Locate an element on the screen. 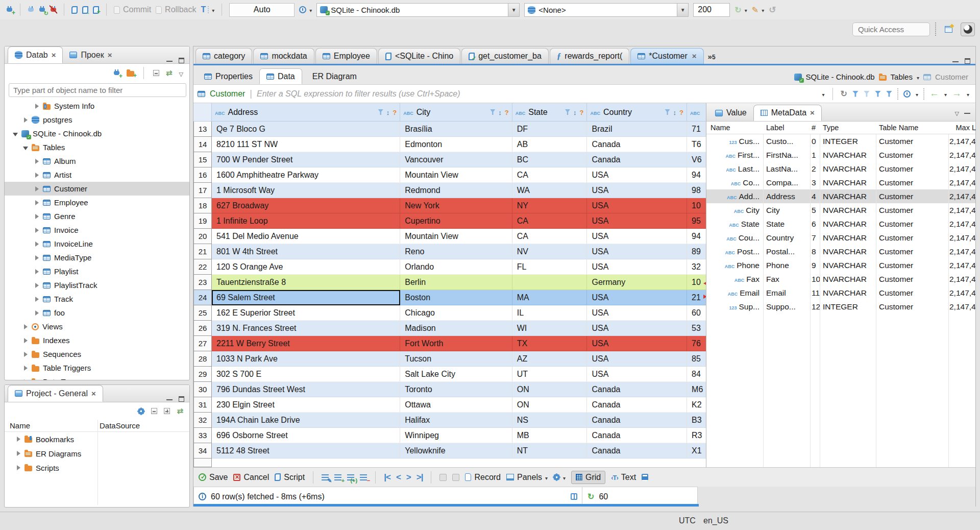 The image size is (980, 530). save-button: Save is located at coordinates (213, 477).